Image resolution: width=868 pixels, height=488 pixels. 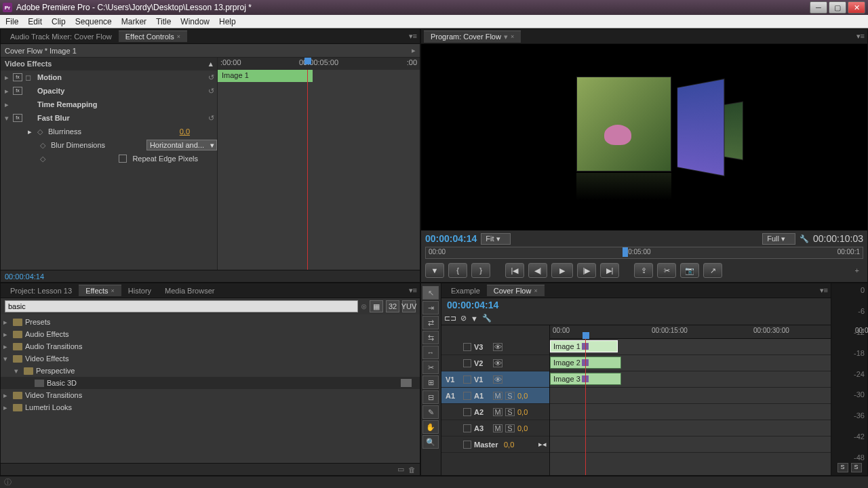 What do you see at coordinates (94, 22) in the screenshot?
I see `menu-sequence: Sequence` at bounding box center [94, 22].